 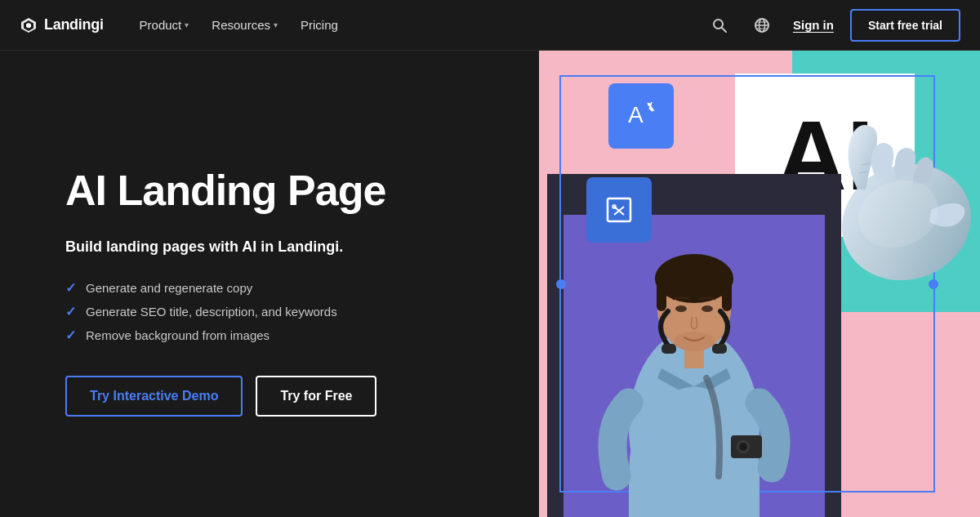 I want to click on features-list: ✓ Generate and regenerate copy ✓ Generat…, so click(x=270, y=312).